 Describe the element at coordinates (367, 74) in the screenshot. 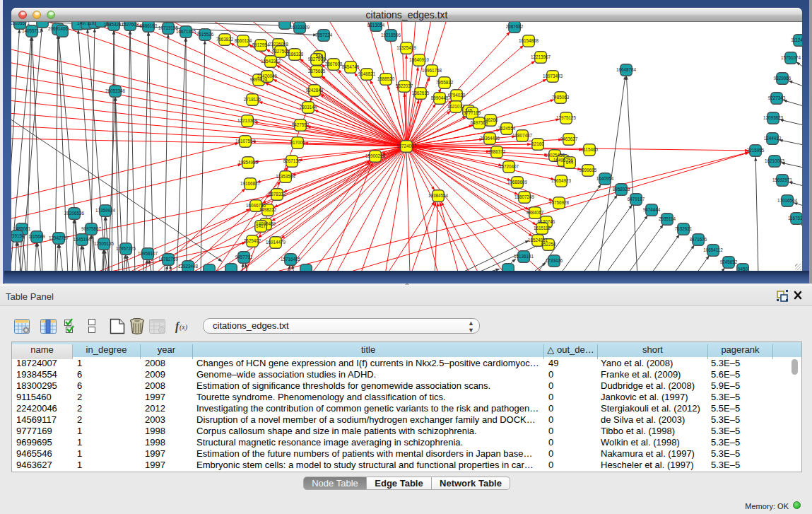

I see `svg-text: 9146821` at that location.